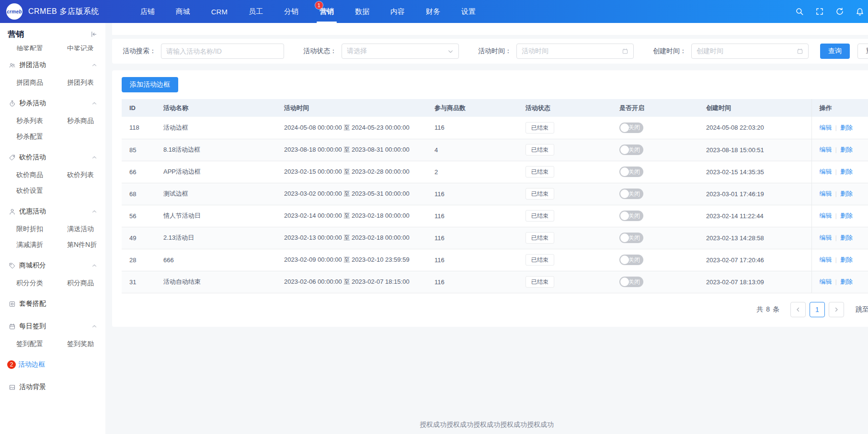  Describe the element at coordinates (53, 103) in the screenshot. I see `sidebar-item-2: 秒杀活动` at that location.